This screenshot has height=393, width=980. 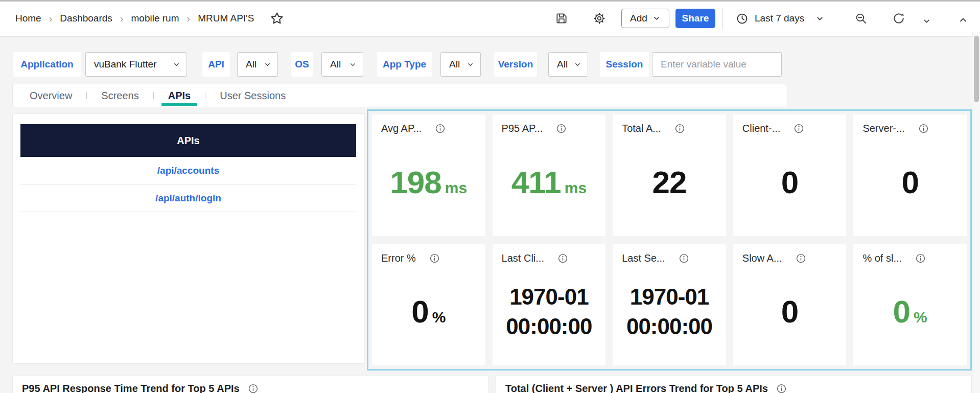 What do you see at coordinates (461, 64) in the screenshot?
I see `app-type-select: All` at bounding box center [461, 64].